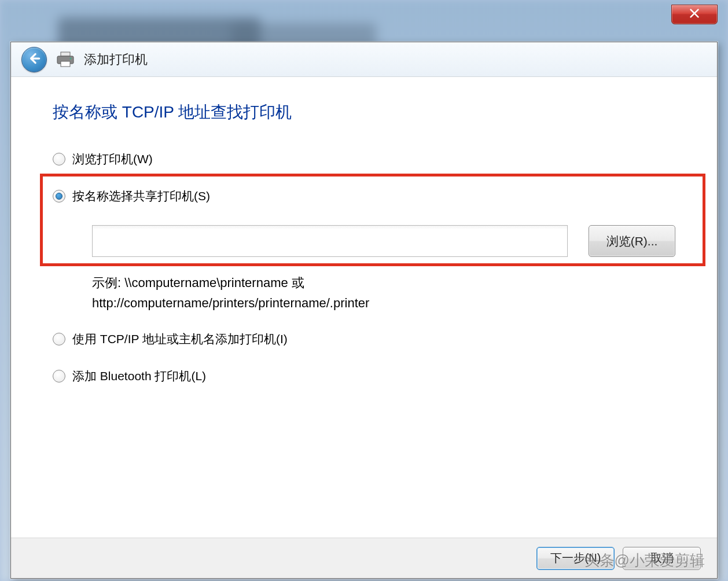  What do you see at coordinates (632, 241) in the screenshot?
I see `browse-button: 浏览(R)...` at bounding box center [632, 241].